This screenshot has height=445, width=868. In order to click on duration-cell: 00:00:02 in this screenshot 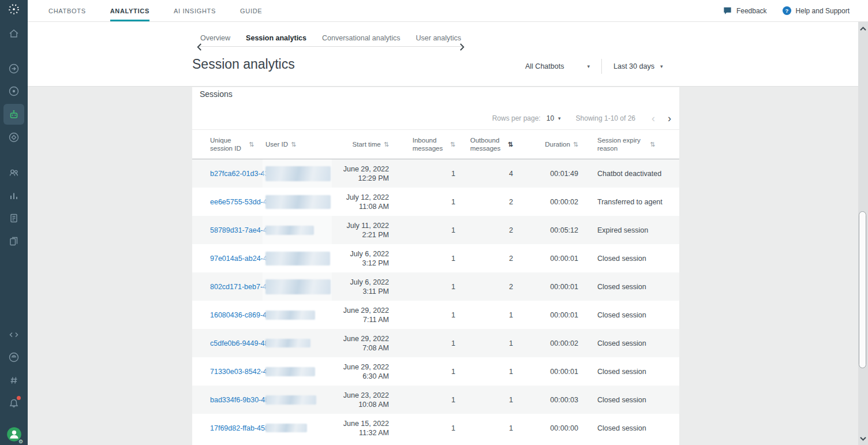, I will do `click(553, 202)`.